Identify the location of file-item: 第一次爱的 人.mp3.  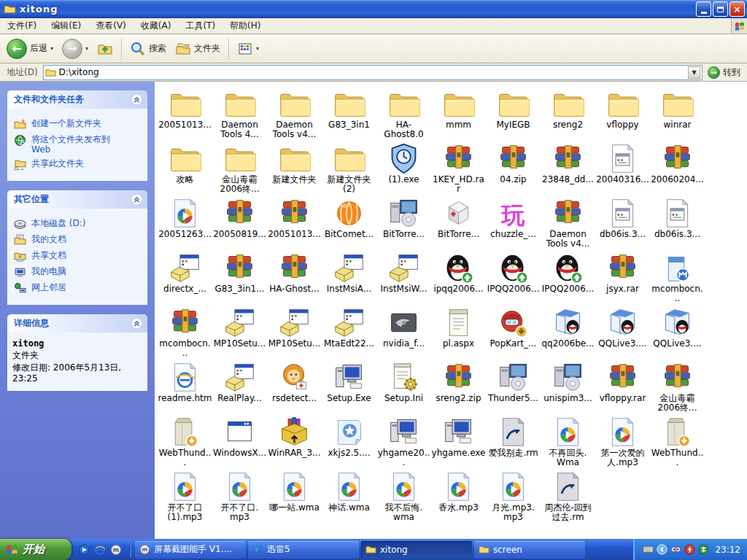
(623, 443).